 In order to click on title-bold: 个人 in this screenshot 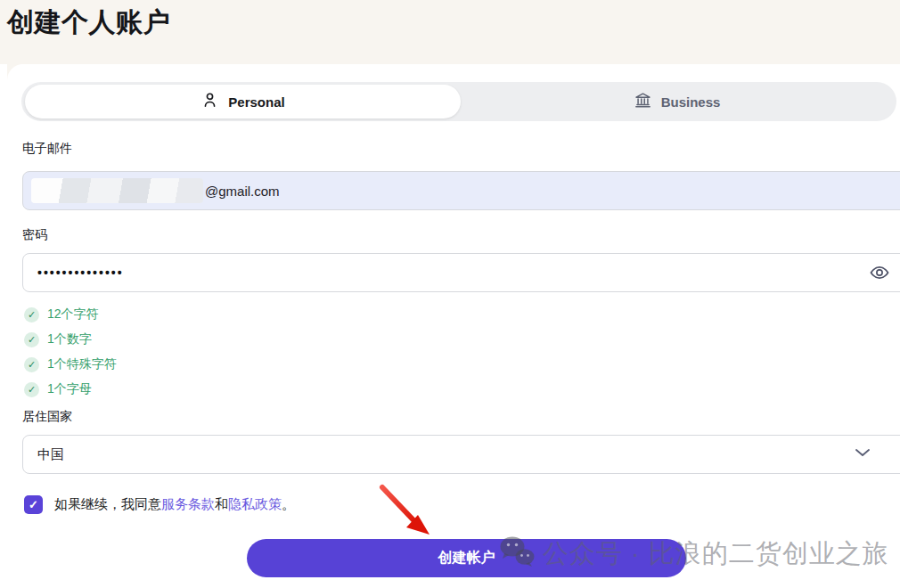, I will do `click(89, 21)`.